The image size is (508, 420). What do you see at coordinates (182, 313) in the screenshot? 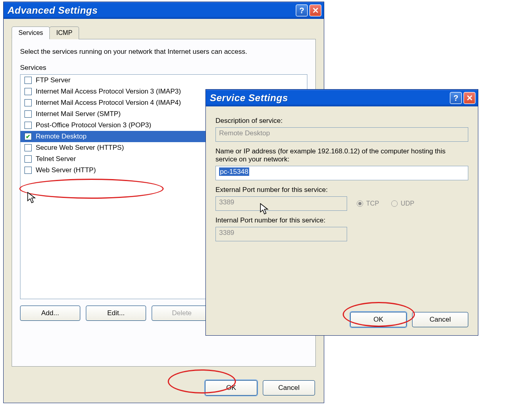
I see `delete-button: Delete` at bounding box center [182, 313].